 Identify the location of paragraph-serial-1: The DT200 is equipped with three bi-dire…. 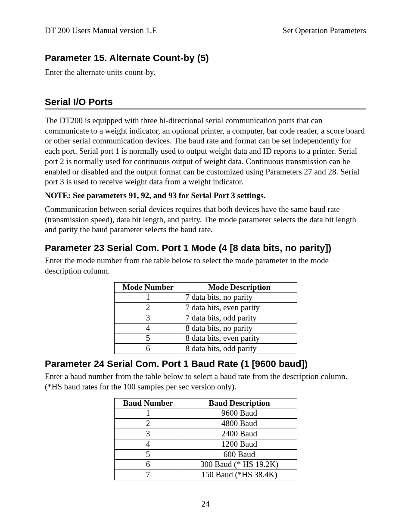
(206, 151).